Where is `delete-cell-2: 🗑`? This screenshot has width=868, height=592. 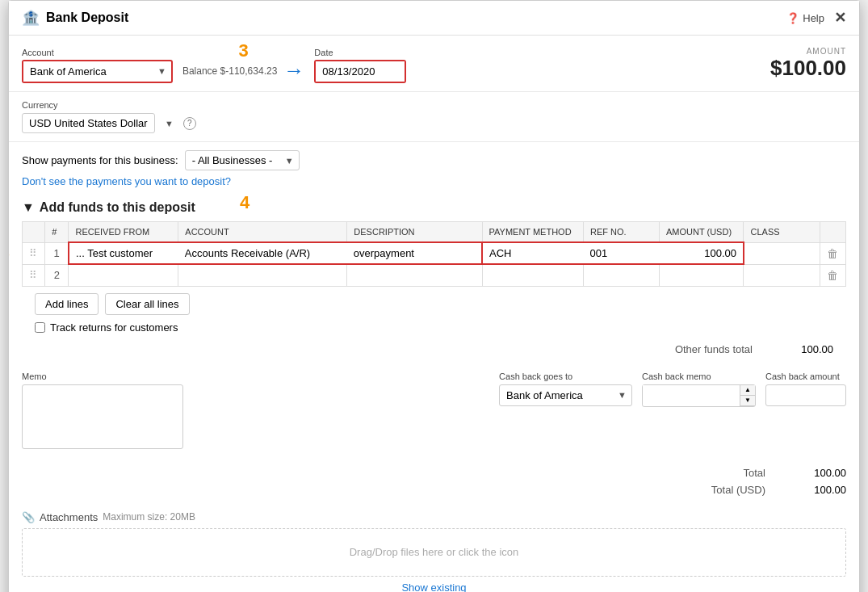
delete-cell-2: 🗑 is located at coordinates (832, 275).